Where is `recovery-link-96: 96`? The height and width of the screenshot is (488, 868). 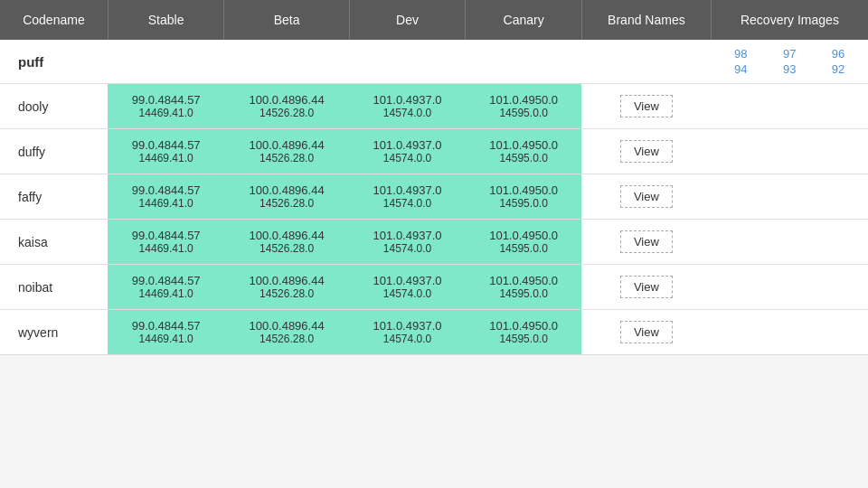
recovery-link-96: 96 is located at coordinates (838, 54).